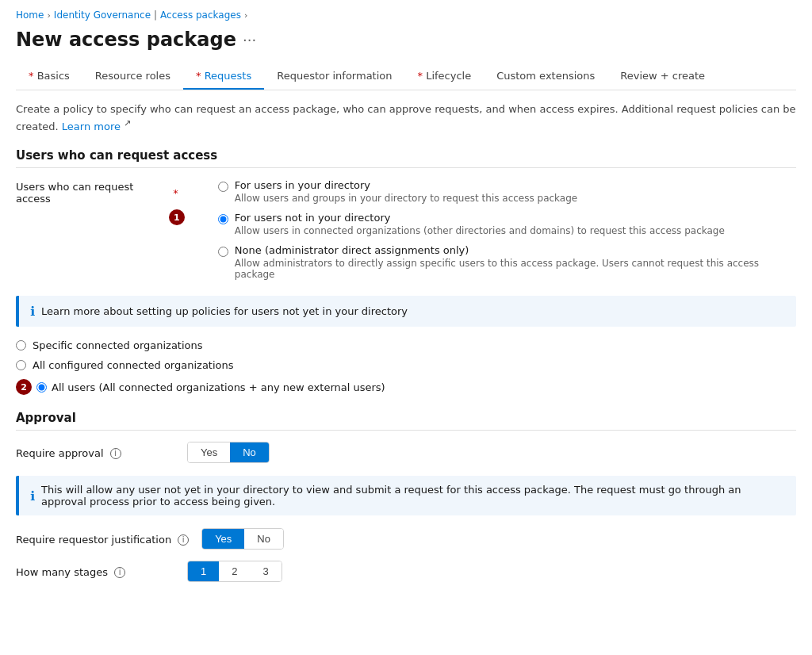 The width and height of the screenshot is (812, 655). What do you see at coordinates (49, 76) in the screenshot?
I see `tab-basics: Basics` at bounding box center [49, 76].